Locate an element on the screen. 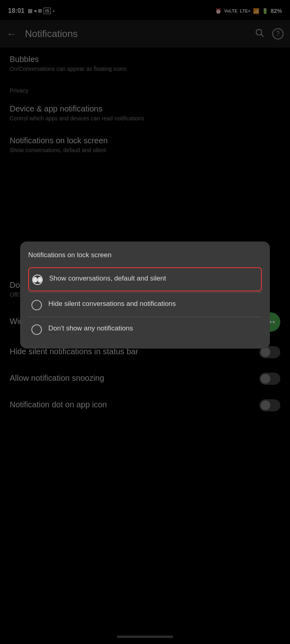 This screenshot has width=290, height=644. dialog-option-1: Show conversations, default and silent is located at coordinates (145, 279).